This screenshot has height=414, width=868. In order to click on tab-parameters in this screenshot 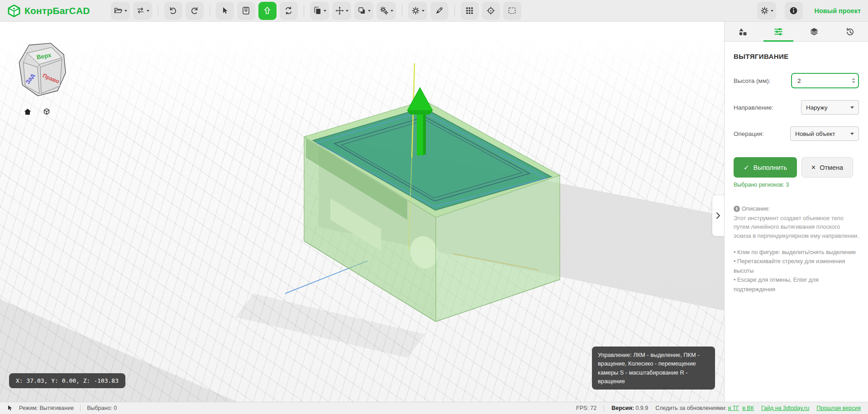, I will do `click(778, 32)`.